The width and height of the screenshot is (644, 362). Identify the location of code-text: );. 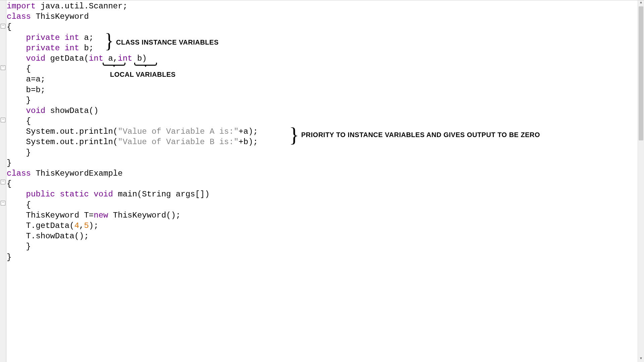
(94, 226).